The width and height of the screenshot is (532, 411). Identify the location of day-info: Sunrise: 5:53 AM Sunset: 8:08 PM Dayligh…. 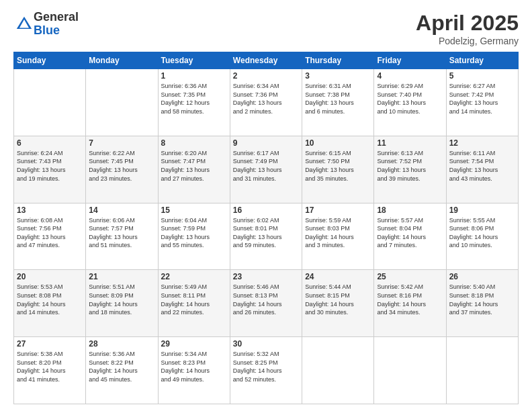
(50, 300).